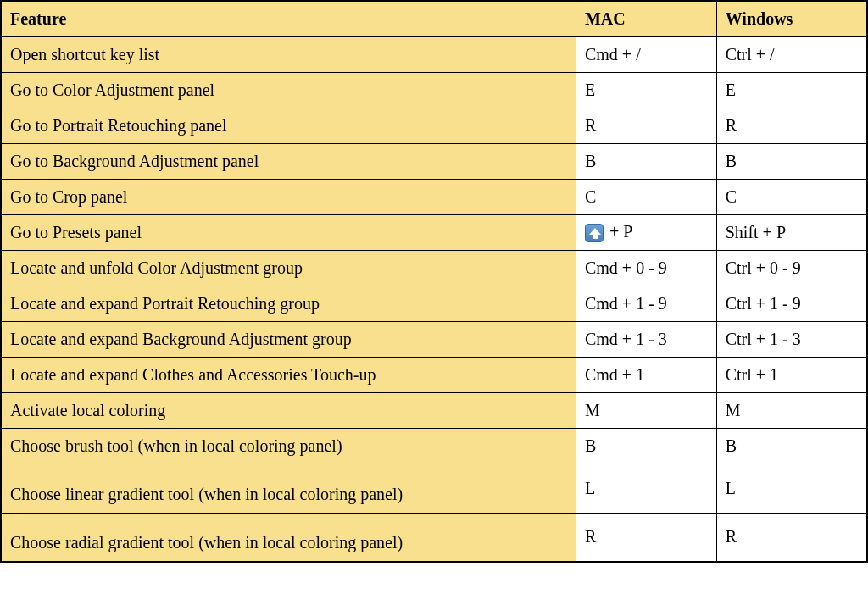 The image size is (868, 594). What do you see at coordinates (434, 303) in the screenshot?
I see `table-row: Locate and expand Portrait Retouching gr…` at bounding box center [434, 303].